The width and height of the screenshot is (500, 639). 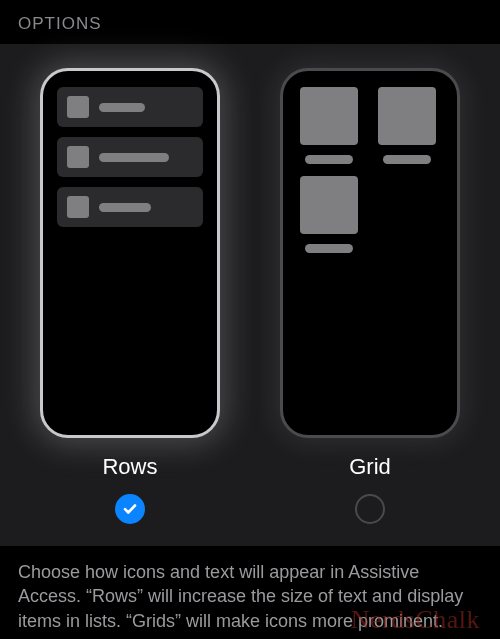 I want to click on option-grid-label: Grid, so click(x=370, y=467).